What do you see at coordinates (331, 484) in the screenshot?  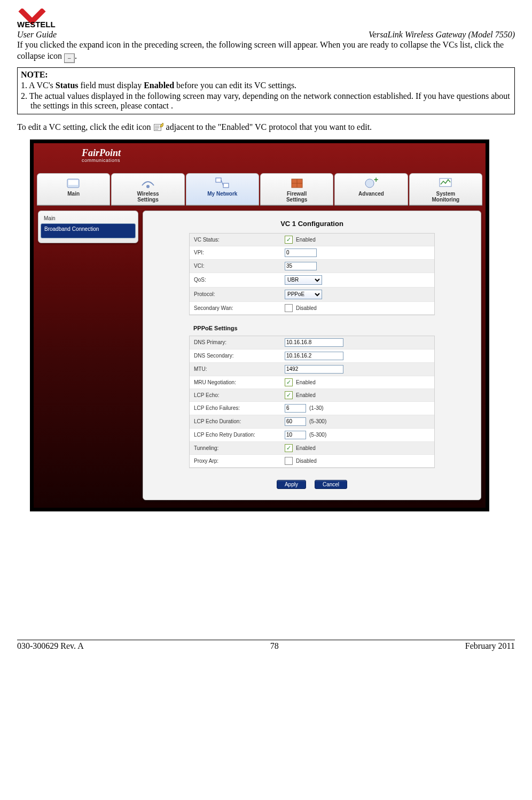 I see `cancel-button: Cancel` at bounding box center [331, 484].